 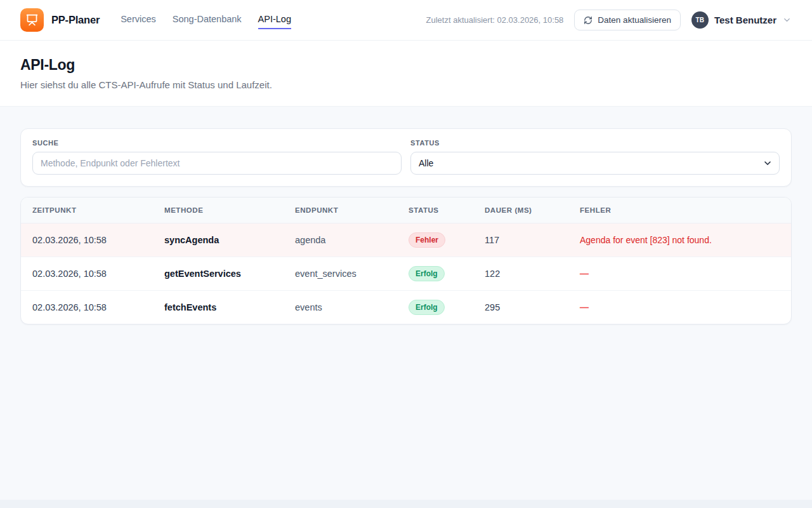 What do you see at coordinates (32, 20) in the screenshot?
I see `app-logo` at bounding box center [32, 20].